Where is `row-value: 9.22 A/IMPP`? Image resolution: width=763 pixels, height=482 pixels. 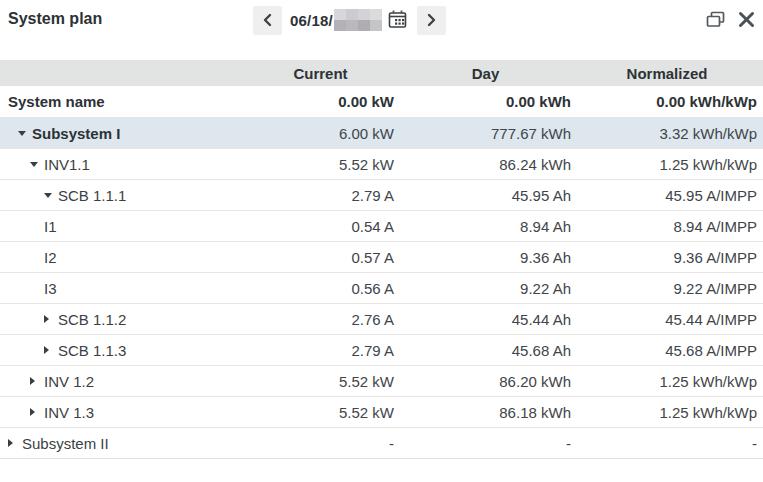 row-value: 9.22 A/IMPP is located at coordinates (670, 288).